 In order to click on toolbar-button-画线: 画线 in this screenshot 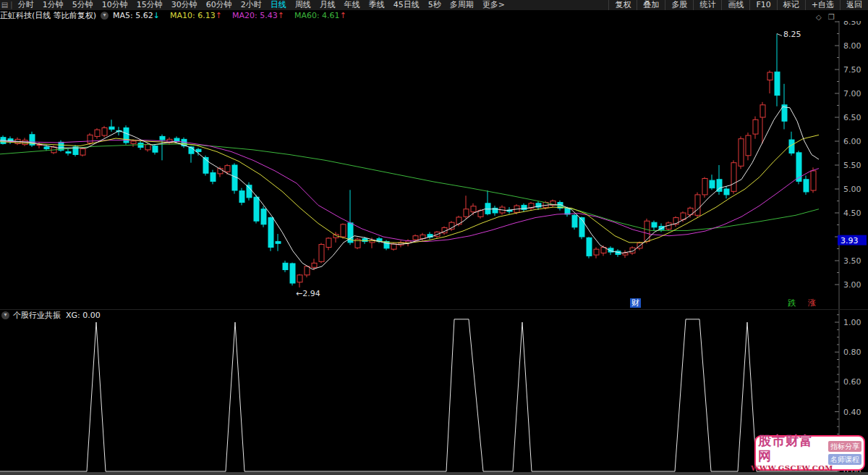, I will do `click(735, 5)`.